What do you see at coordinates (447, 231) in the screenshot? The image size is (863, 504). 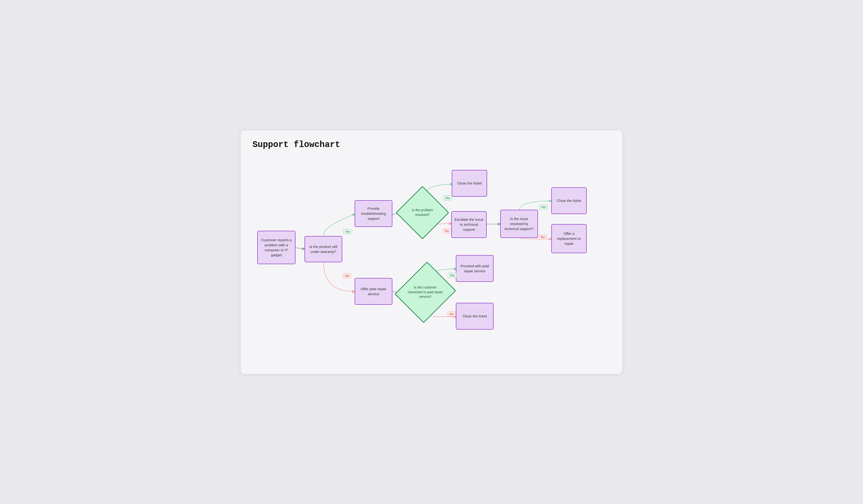 I see `label-no-problem: No` at bounding box center [447, 231].